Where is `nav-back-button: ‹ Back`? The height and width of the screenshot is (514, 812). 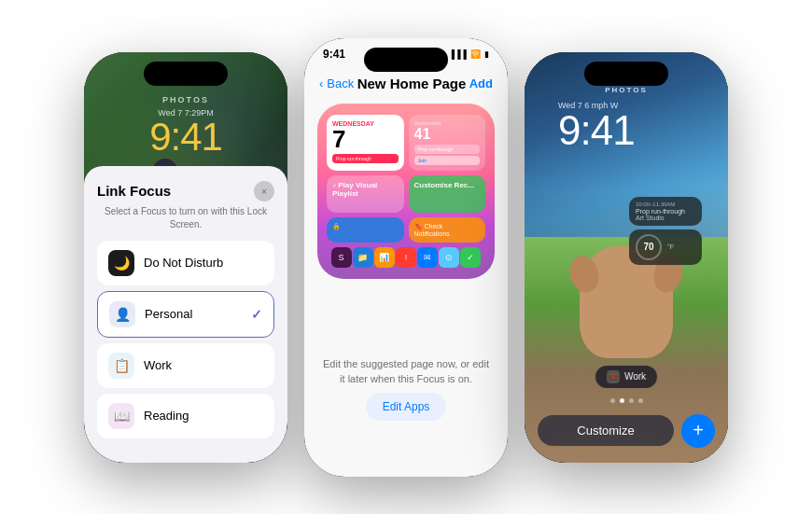
nav-back-button: ‹ Back is located at coordinates (336, 84).